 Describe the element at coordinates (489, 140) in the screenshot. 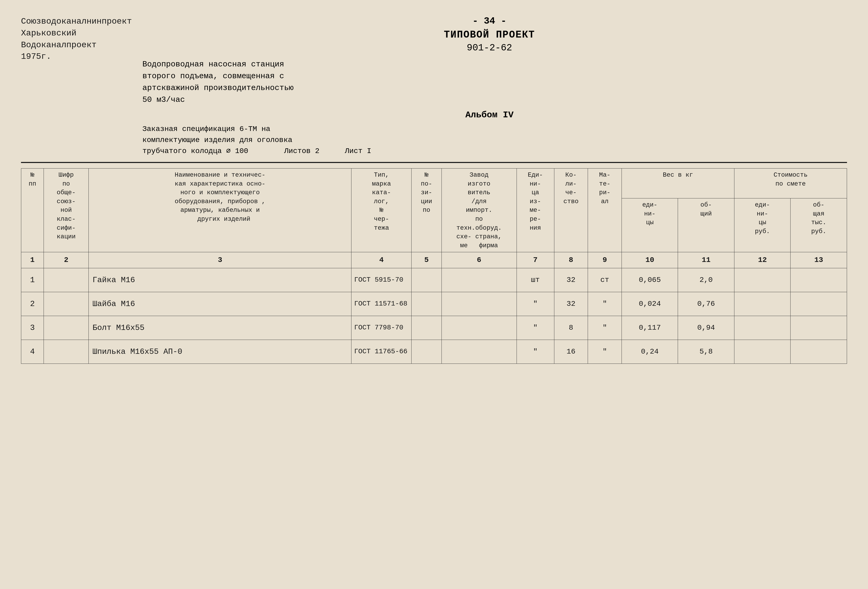

I see `spec-info: Заказная спецификация 6-ТМ на комплектую…` at that location.